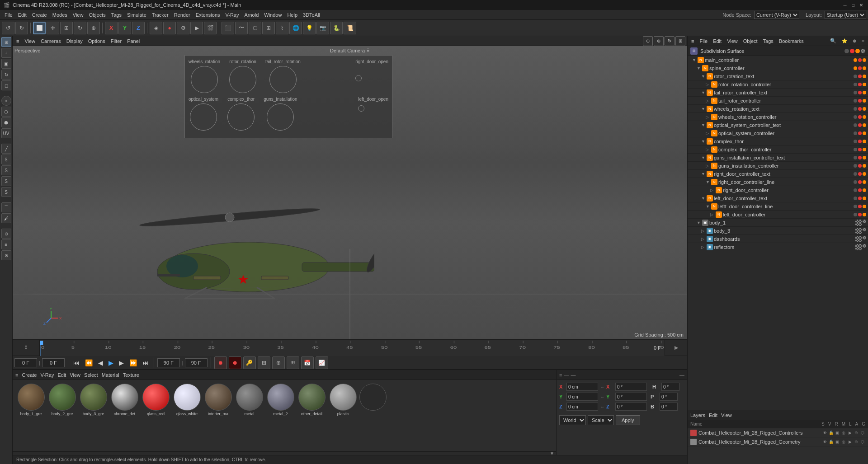 The height and width of the screenshot is (464, 868). What do you see at coordinates (280, 117) in the screenshot?
I see `hud-circle-guns` at bounding box center [280, 117].